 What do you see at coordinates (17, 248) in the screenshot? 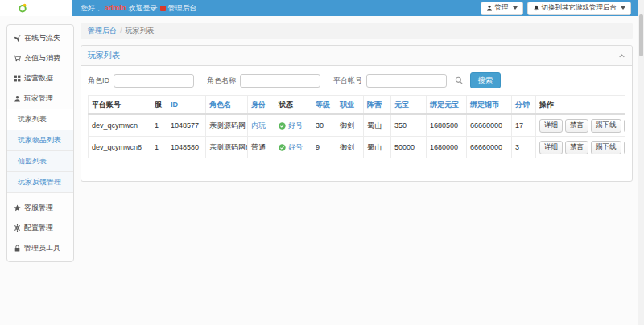
I see `lock-icon` at bounding box center [17, 248].